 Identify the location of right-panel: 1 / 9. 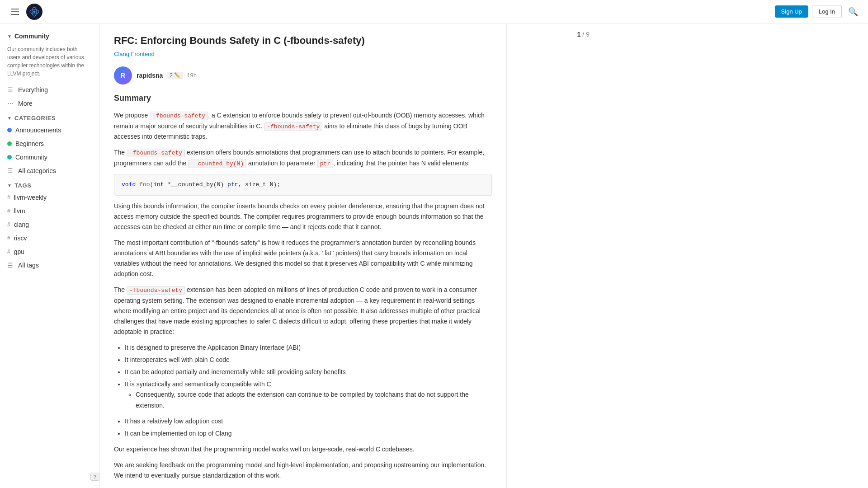
(552, 256).